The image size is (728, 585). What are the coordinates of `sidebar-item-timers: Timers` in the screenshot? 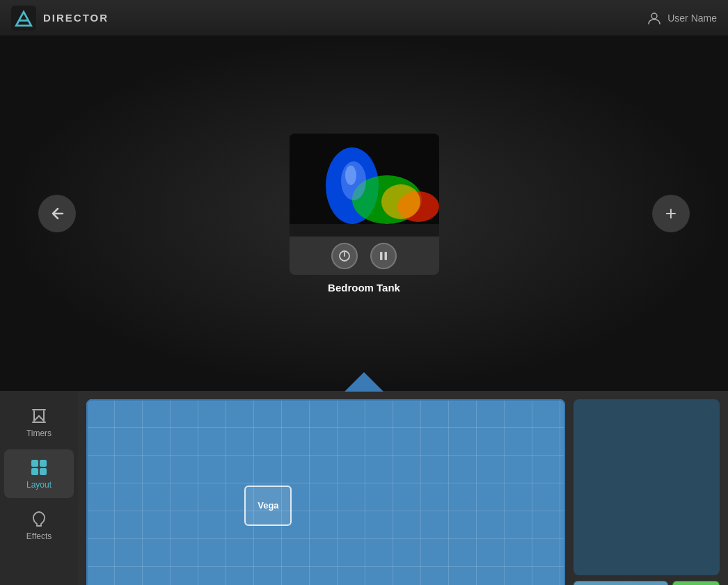 It's located at (39, 422).